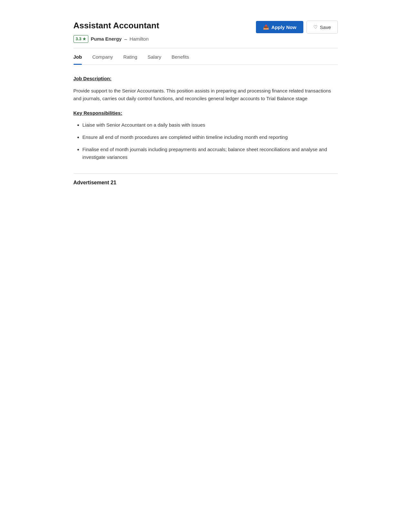 The image size is (411, 532). Describe the element at coordinates (206, 141) in the screenshot. I see `responsibilities-list: Liaise with Senior Accountant on a daily…` at that location.